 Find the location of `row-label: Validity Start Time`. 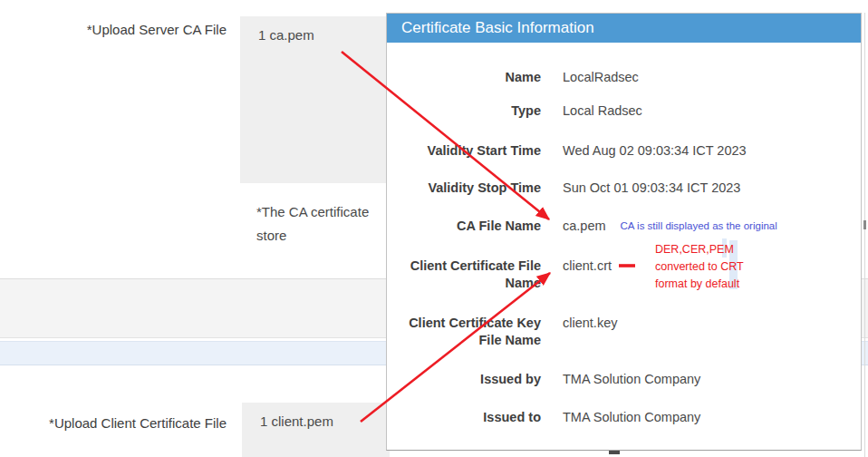

row-label: Validity Start Time is located at coordinates (464, 151).